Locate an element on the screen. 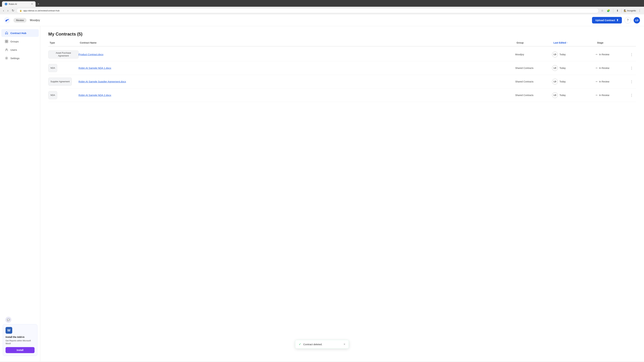 This screenshot has height=362, width=644. sidebar-settings-label: Settings is located at coordinates (15, 58).